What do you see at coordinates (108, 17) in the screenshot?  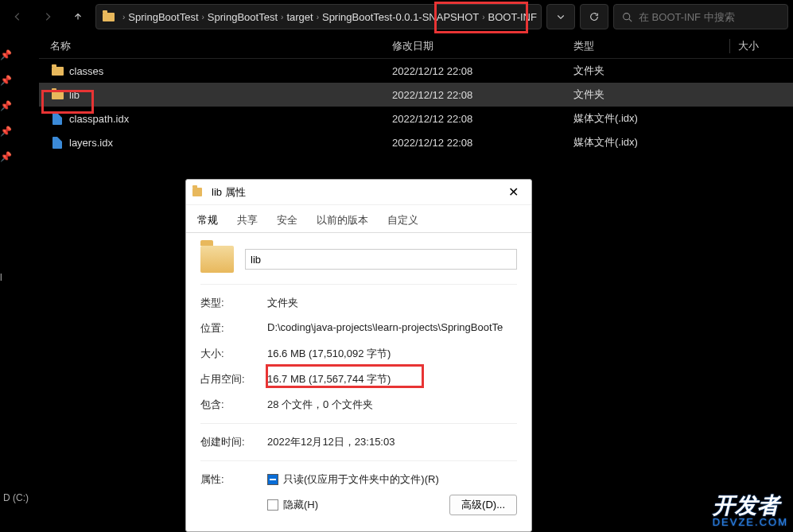 I see `breadcrumb-folder-icon` at bounding box center [108, 17].